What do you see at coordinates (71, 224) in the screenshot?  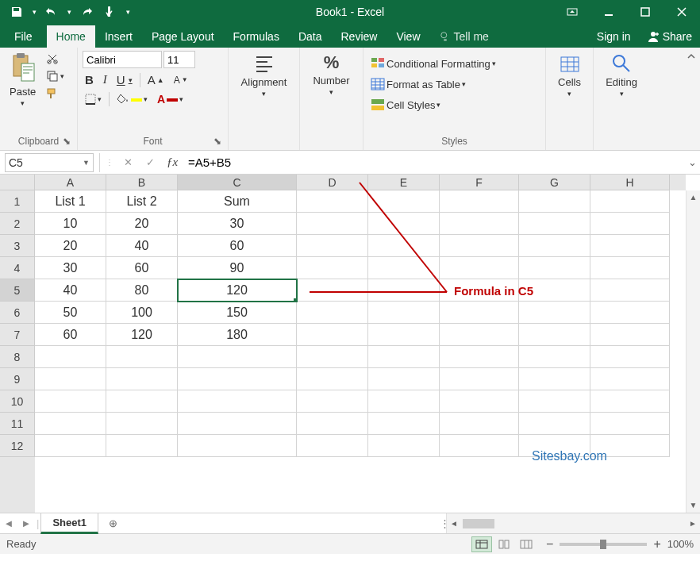 I see `cell: 10` at bounding box center [71, 224].